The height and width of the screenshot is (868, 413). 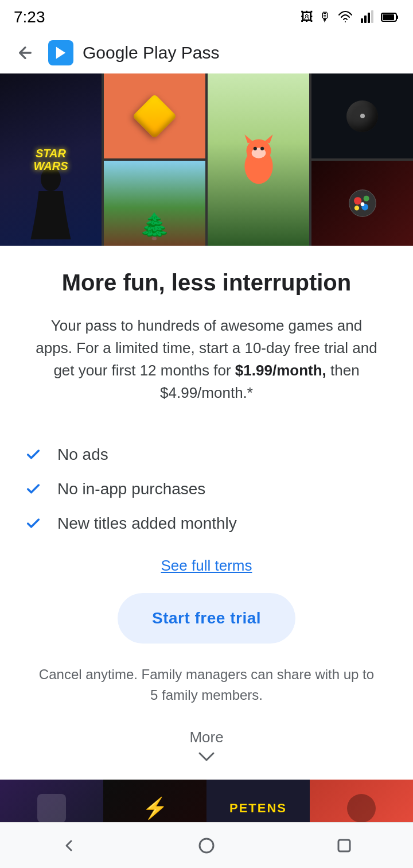 What do you see at coordinates (206, 737) in the screenshot?
I see `more-label: More` at bounding box center [206, 737].